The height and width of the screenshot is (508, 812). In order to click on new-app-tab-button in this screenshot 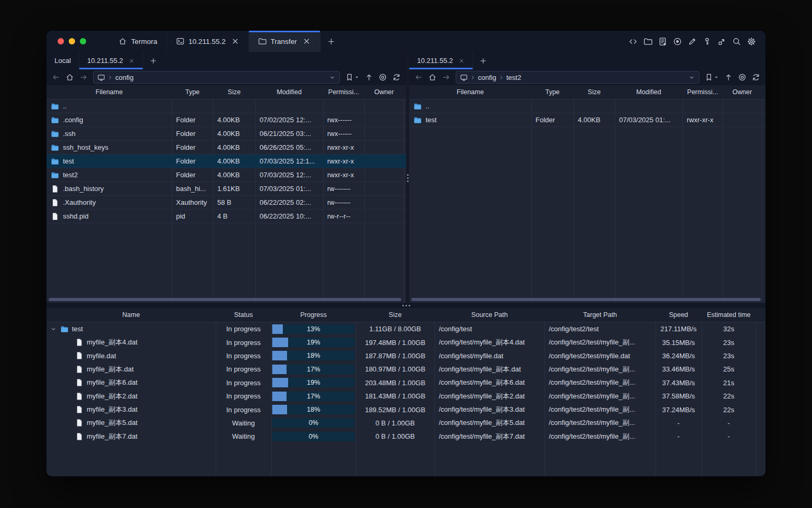, I will do `click(331, 41)`.